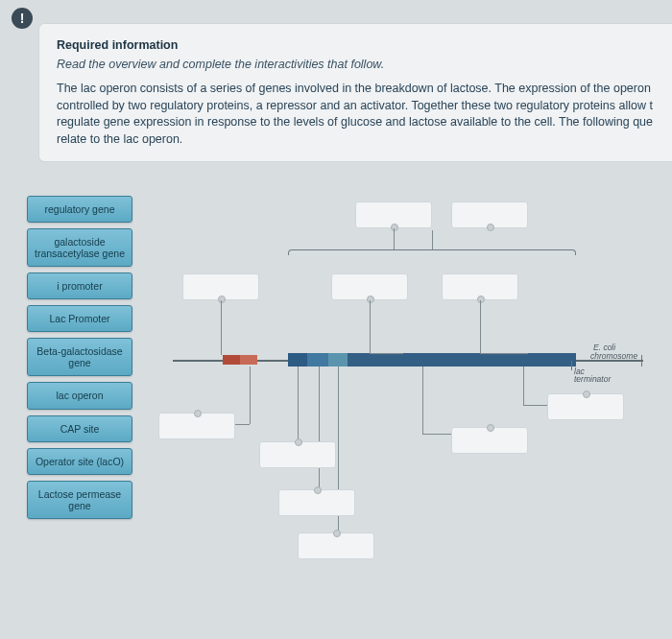  I want to click on lead-d6, so click(524, 386).